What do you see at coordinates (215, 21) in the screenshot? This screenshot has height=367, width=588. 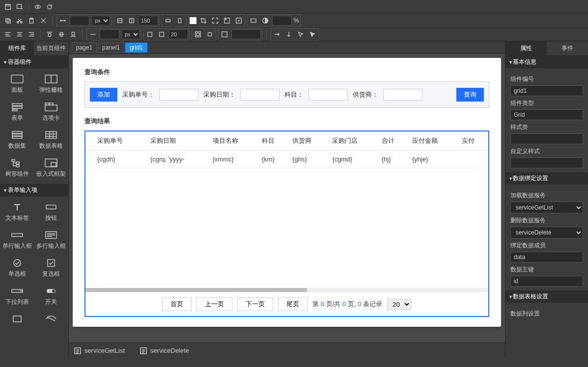 I see `expand-icon` at bounding box center [215, 21].